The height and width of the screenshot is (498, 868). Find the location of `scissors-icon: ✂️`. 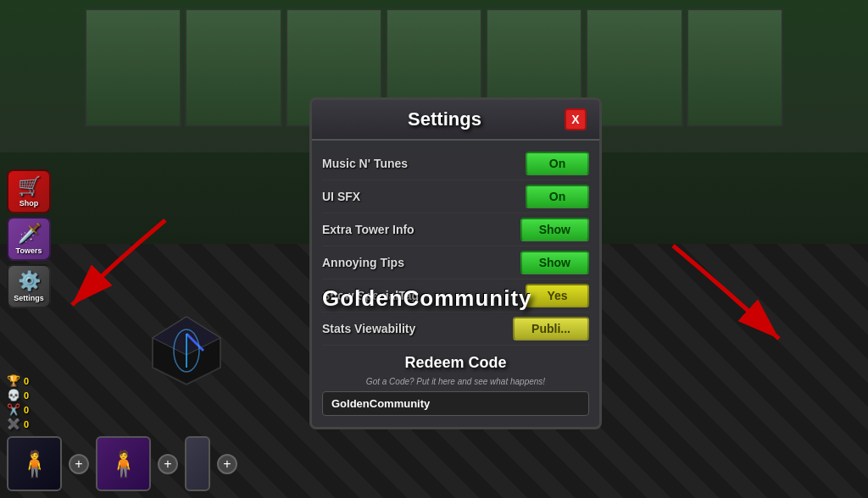

scissors-icon: ✂️ is located at coordinates (14, 410).